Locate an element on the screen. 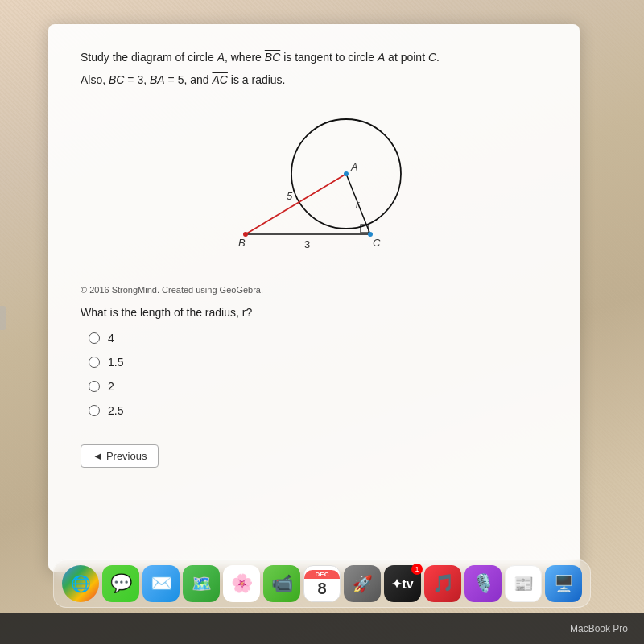  macos-dock: 🌐 💬 ✉️ 🗺️ 🌸 📹 DEC 8 🚀 ✦tv 1 🎵 🎙️ 📰 🖥️ is located at coordinates (322, 584).